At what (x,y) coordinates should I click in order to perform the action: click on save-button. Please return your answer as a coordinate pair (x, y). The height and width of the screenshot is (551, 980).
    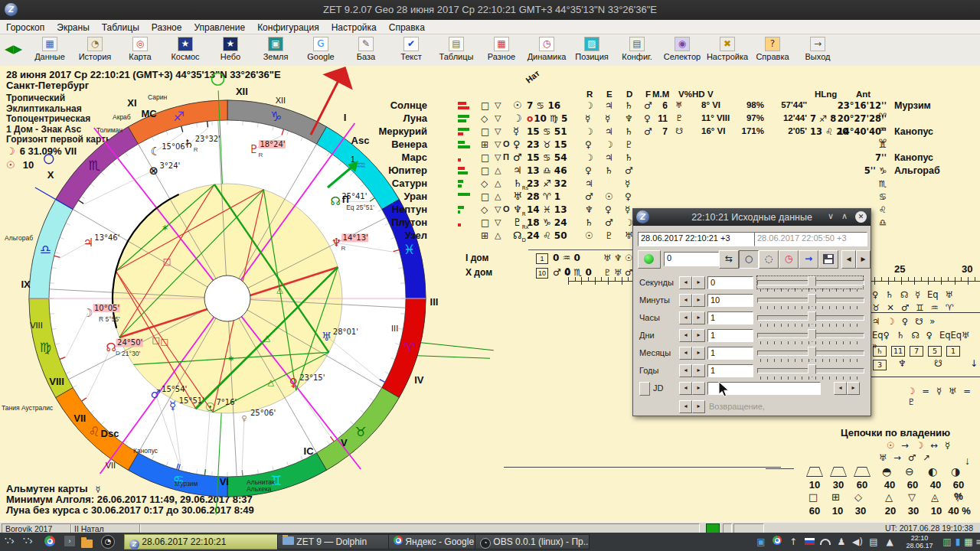
    Looking at the image, I should click on (828, 259).